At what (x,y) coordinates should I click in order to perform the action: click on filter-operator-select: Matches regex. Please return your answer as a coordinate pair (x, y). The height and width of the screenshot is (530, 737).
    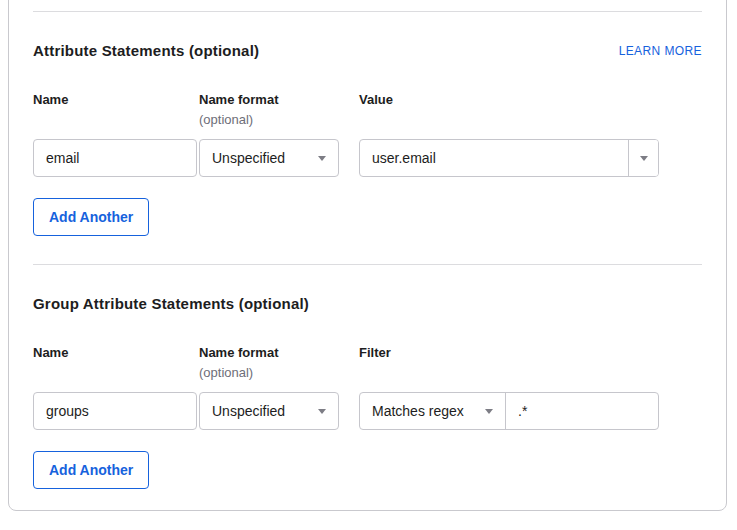
    Looking at the image, I should click on (433, 411).